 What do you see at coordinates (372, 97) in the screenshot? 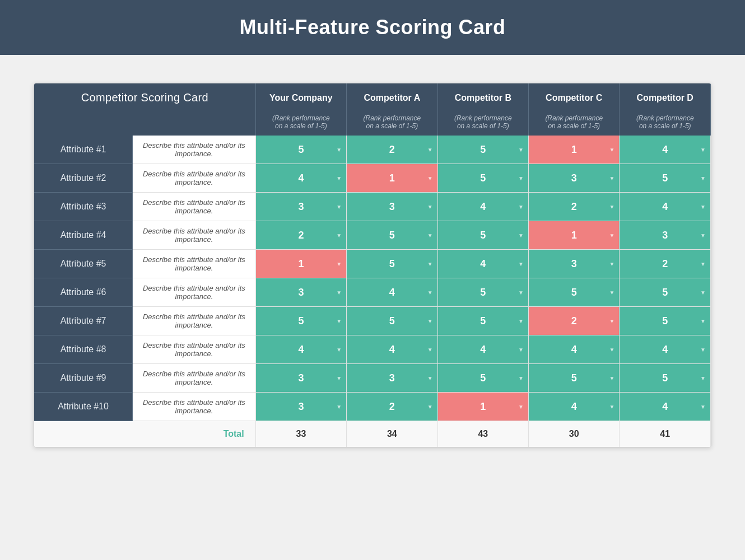
I see `table-header-row-1: Competitor Scoring Card Your Company Com…` at bounding box center [372, 97].